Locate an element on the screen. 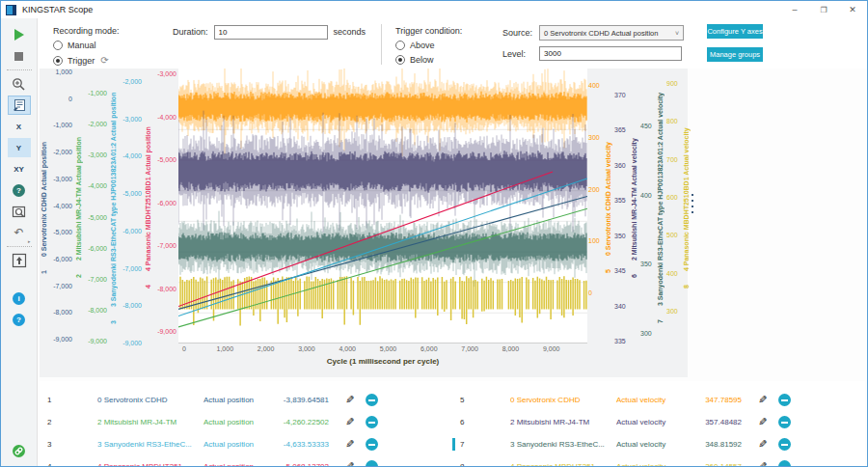 The image size is (868, 467). connection-status-button is located at coordinates (19, 451).